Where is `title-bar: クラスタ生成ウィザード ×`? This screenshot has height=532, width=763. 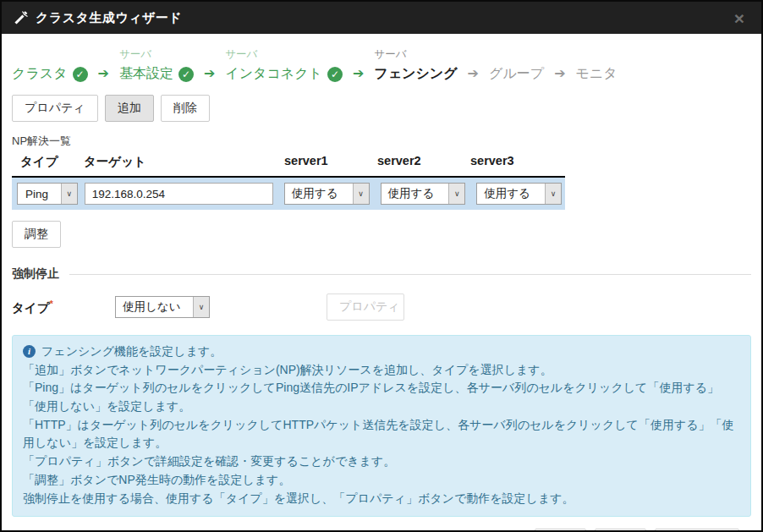 title-bar: クラスタ生成ウィザード × is located at coordinates (382, 18).